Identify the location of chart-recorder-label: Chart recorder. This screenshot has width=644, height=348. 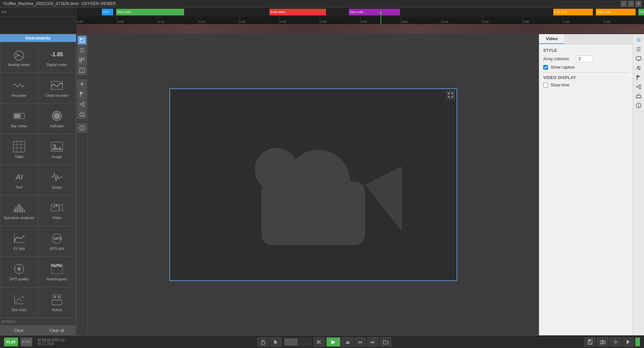
(57, 95).